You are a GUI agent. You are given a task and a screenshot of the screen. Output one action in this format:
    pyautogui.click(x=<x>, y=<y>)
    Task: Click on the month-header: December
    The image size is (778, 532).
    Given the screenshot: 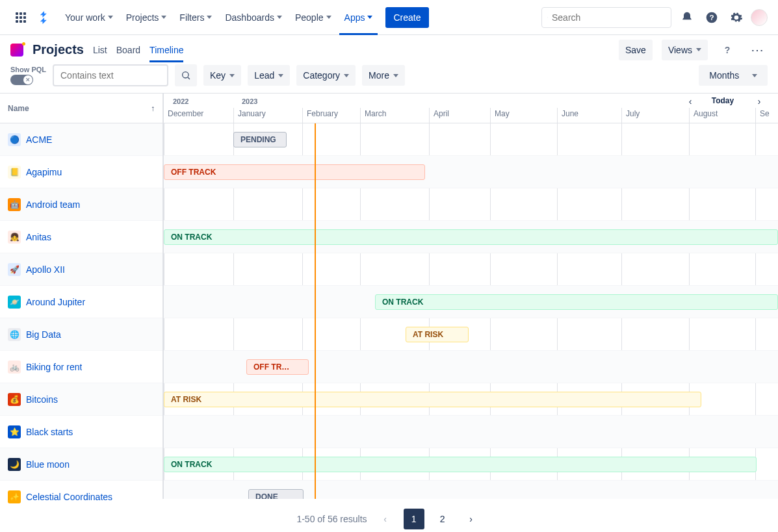 What is the action you would take?
    pyautogui.click(x=183, y=116)
    